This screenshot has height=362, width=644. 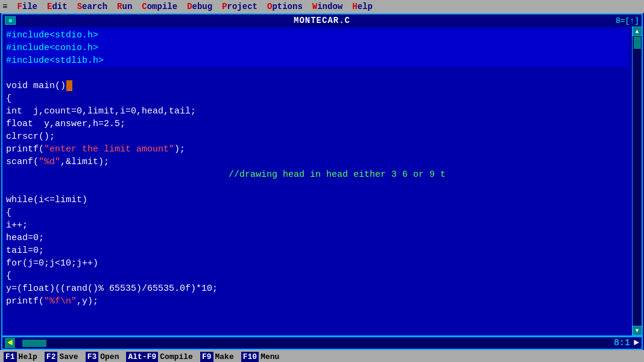 I want to click on horizontal-scrollbar, so click(x=316, y=343).